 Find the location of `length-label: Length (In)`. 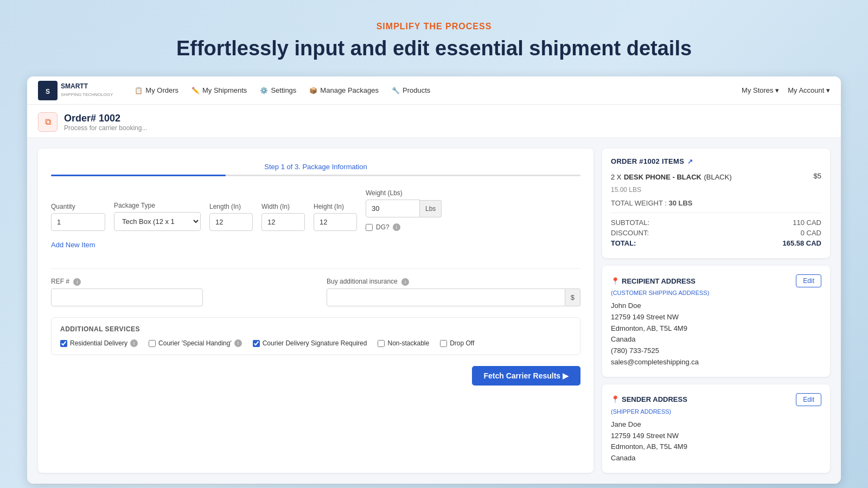

length-label: Length (In) is located at coordinates (231, 207).